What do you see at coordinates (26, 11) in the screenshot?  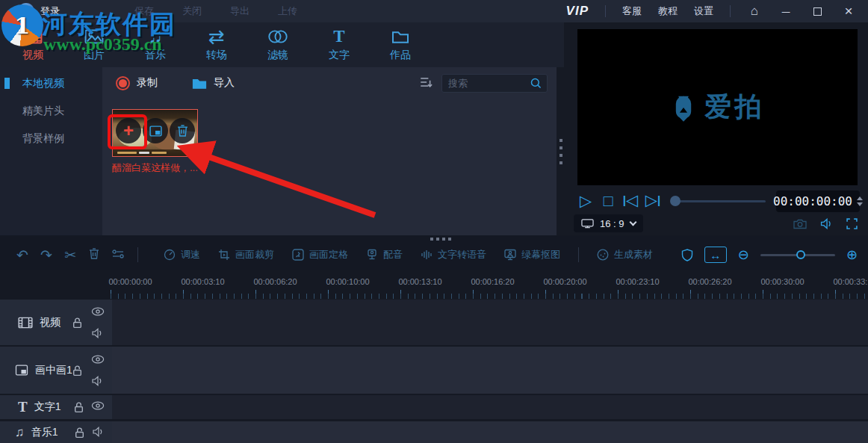 I see `user-avatar` at bounding box center [26, 11].